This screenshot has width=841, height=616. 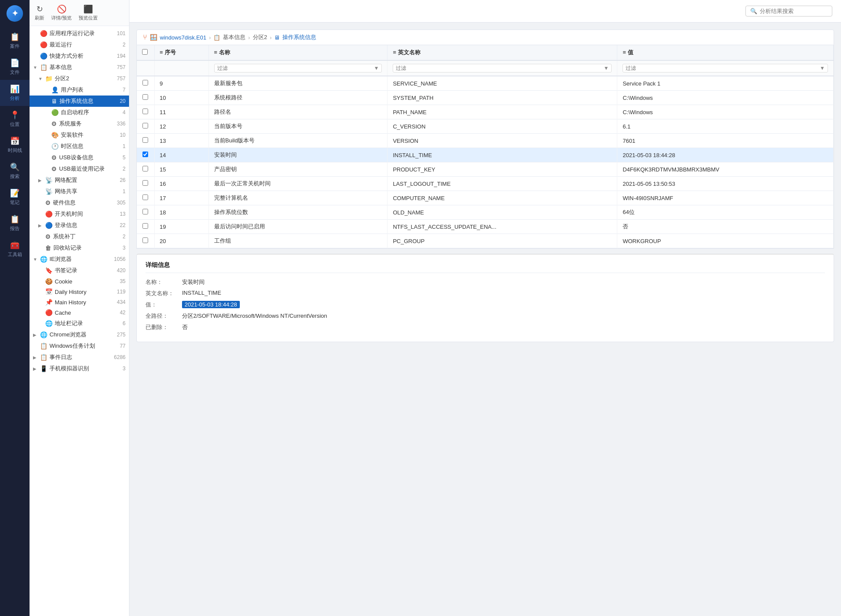 What do you see at coordinates (49, 323) in the screenshot?
I see `tree-item-icon: 🌐` at bounding box center [49, 323].